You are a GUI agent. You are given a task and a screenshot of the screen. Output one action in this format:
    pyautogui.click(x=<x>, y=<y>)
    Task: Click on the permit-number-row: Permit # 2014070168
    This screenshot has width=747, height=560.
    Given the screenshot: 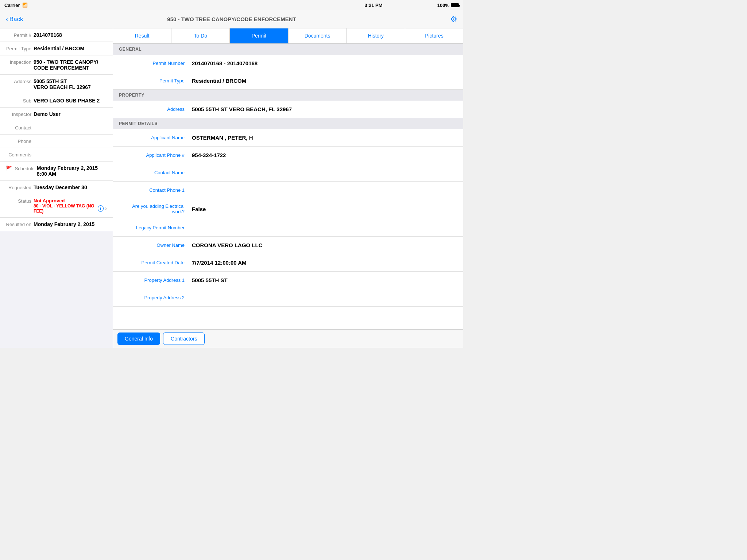 What is the action you would take?
    pyautogui.click(x=56, y=35)
    